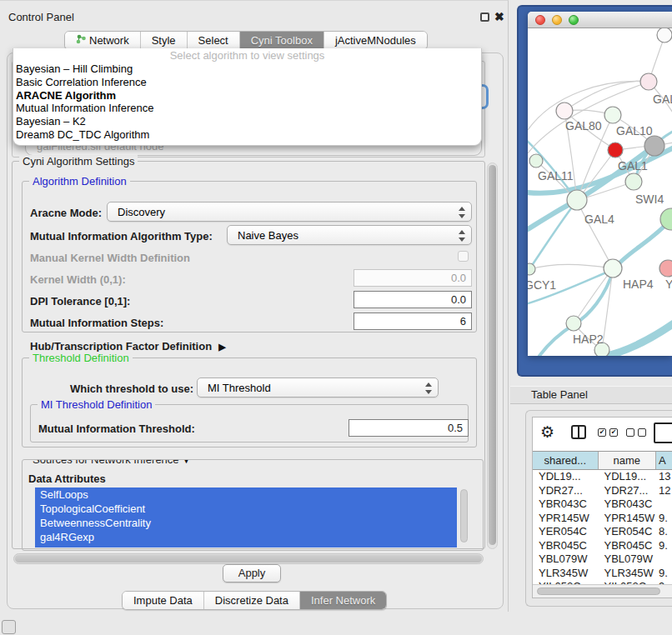 This screenshot has width=672, height=635. I want to click on network-canvas: GALGAL80GAL10GAL1GAL11SWI4GAL4GCY1HAP4YH…, so click(600, 192).